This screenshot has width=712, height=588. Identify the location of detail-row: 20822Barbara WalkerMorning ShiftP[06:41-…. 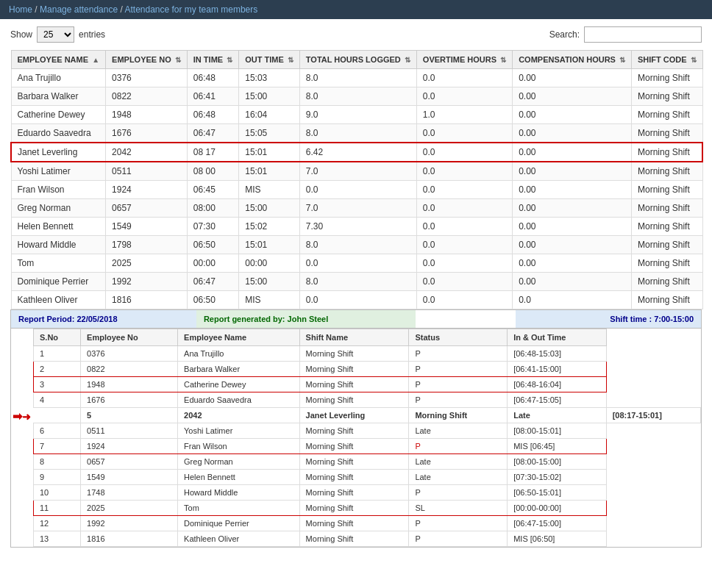
(368, 369).